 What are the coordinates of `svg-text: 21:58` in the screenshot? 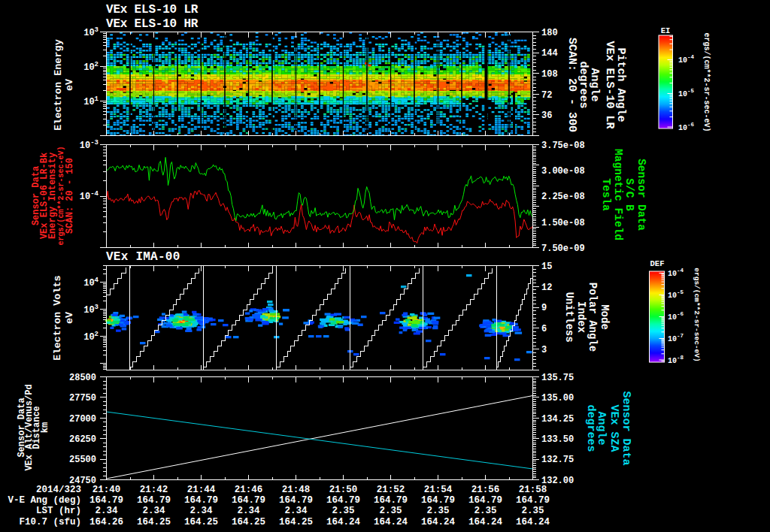 It's located at (533, 490).